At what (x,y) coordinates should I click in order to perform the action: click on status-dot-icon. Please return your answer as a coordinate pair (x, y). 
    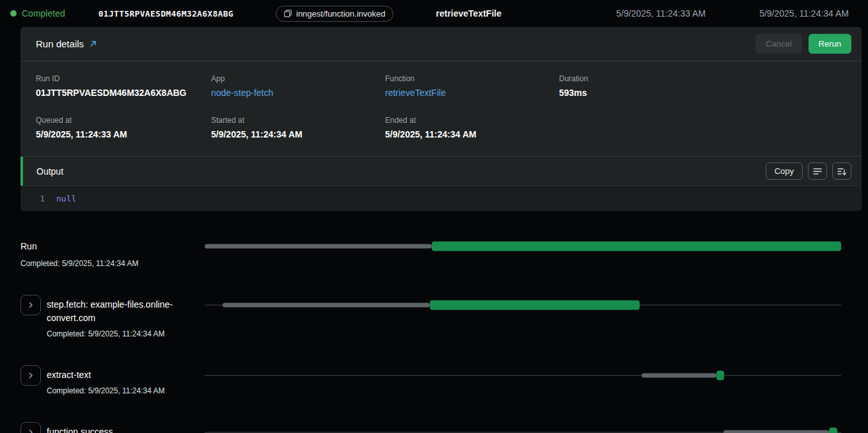
    Looking at the image, I should click on (13, 13).